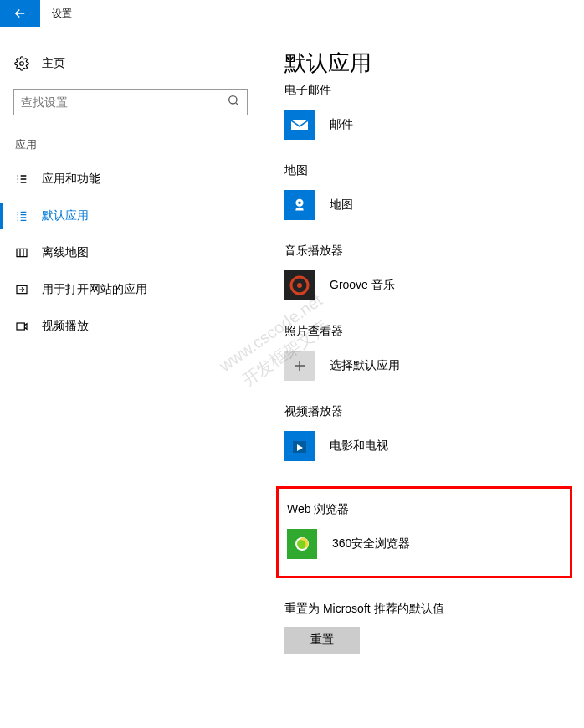 This screenshot has height=728, width=584. I want to click on app-name: 360安全浏览器, so click(371, 544).